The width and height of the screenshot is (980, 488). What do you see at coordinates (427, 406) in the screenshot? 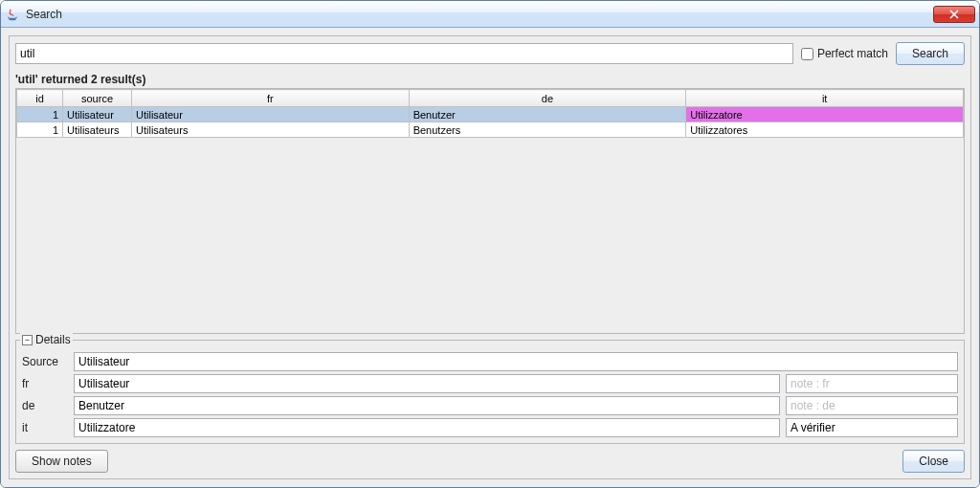
I see `field-de` at bounding box center [427, 406].